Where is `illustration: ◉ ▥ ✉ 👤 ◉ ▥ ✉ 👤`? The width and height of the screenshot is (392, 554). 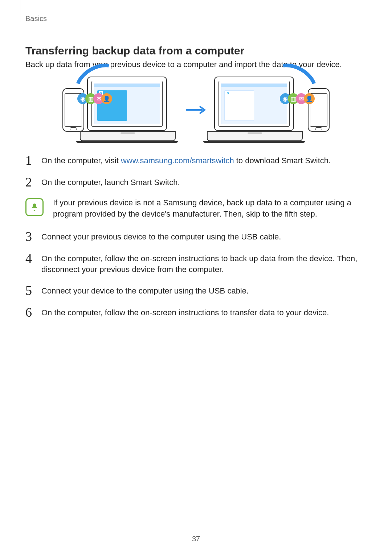 illustration: ◉ ▥ ✉ 👤 ◉ ▥ ✉ 👤 is located at coordinates (196, 110).